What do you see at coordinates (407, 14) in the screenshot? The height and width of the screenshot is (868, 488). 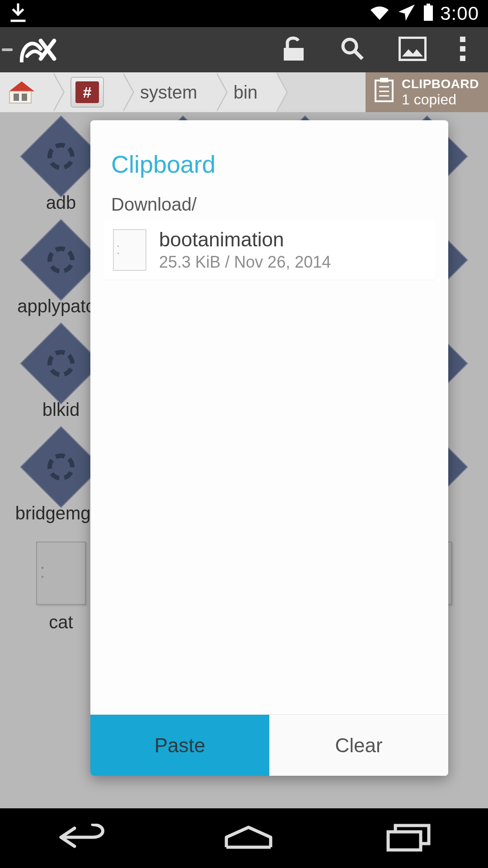 I see `airplane-icon` at bounding box center [407, 14].